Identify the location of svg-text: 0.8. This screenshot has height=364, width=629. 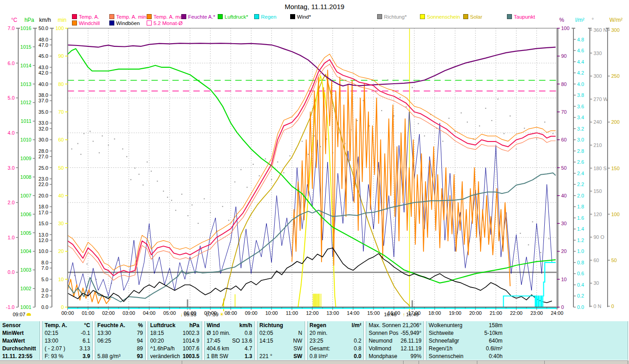
(580, 263).